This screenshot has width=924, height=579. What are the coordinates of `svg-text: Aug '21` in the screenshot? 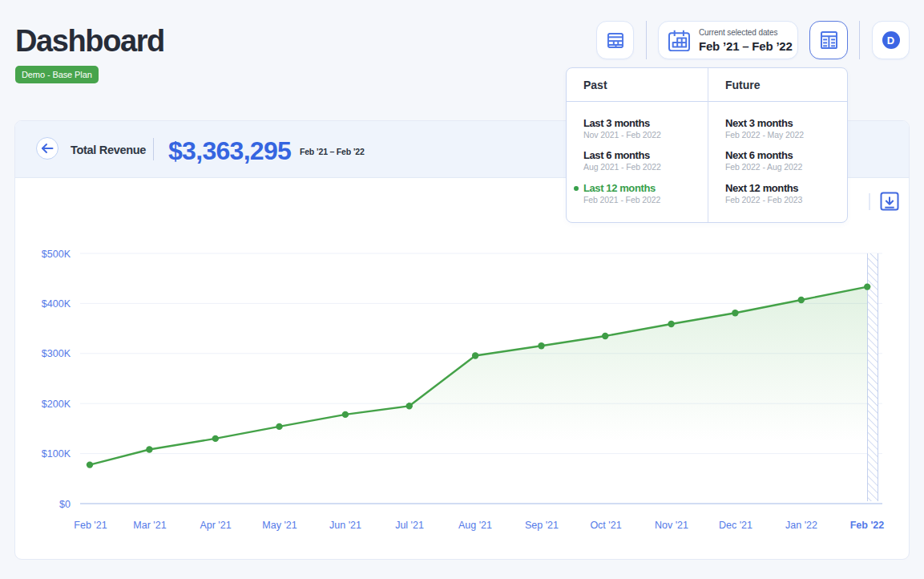 It's located at (475, 525).